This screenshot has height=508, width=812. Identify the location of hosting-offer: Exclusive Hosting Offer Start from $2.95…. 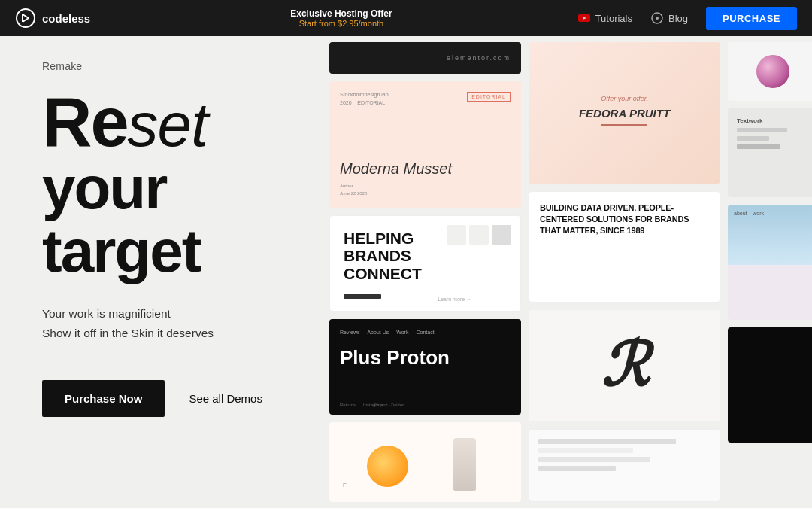
(341, 18).